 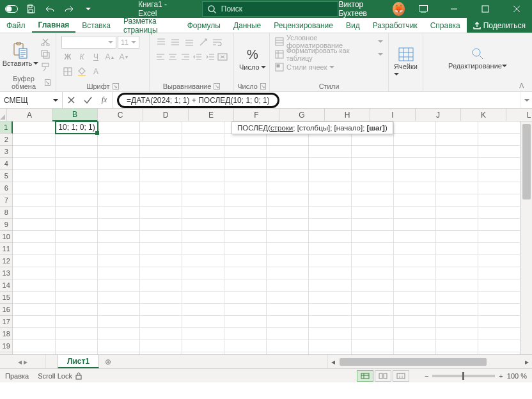 I want to click on cell-G19, so click(x=288, y=347).